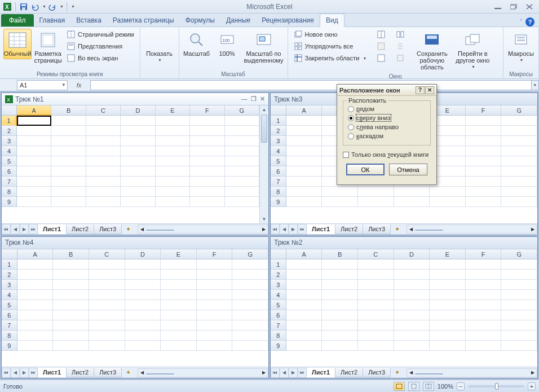 The height and width of the screenshot is (392, 539). I want to click on show-button: Показать ▼, so click(160, 47).